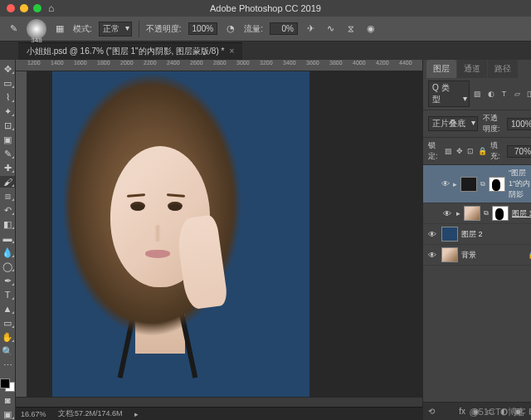 The height and width of the screenshot is (420, 531). What do you see at coordinates (37, 29) in the screenshot?
I see `brush-preset: 348` at bounding box center [37, 29].